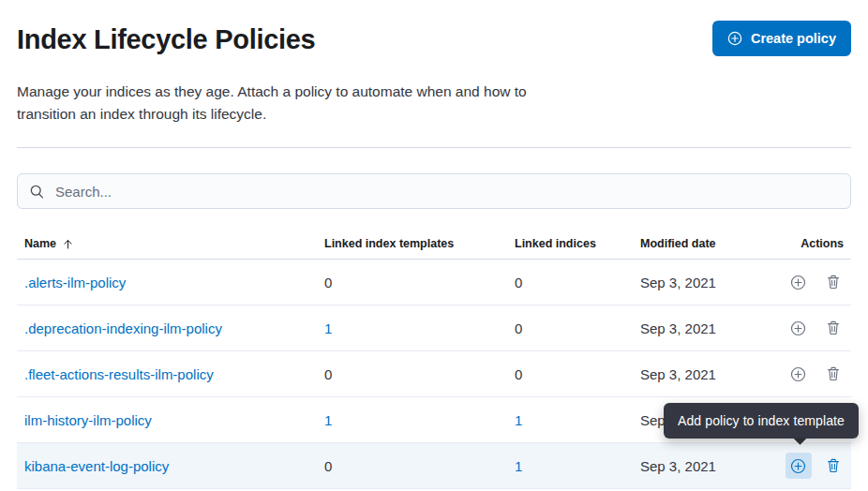 This screenshot has width=868, height=491. Describe the element at coordinates (434, 283) in the screenshot. I see `table-row: .alerts-ilm-policy 0 0 Sep 3, 2021` at that location.